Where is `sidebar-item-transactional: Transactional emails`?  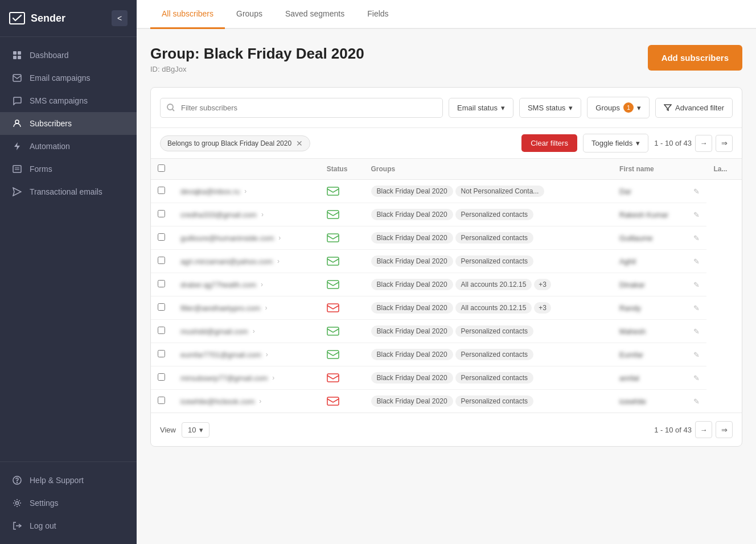
sidebar-item-transactional: Transactional emails is located at coordinates (68, 192).